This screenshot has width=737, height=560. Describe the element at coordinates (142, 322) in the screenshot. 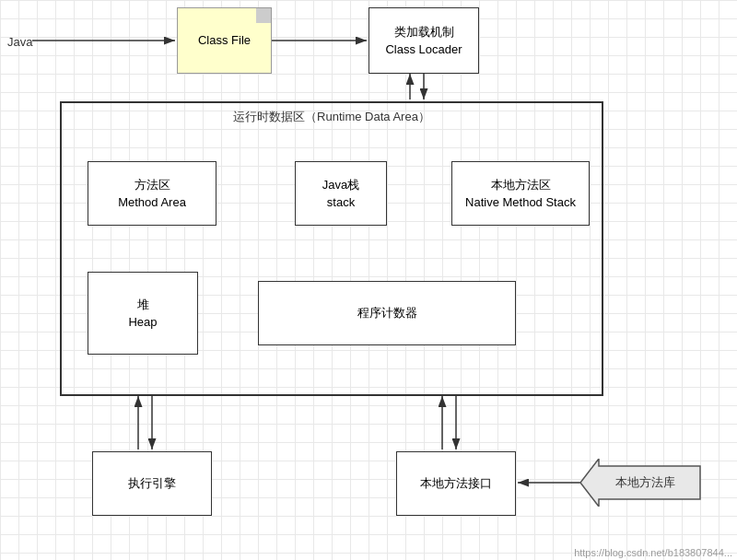

I see `heap-line2: Heap` at that location.